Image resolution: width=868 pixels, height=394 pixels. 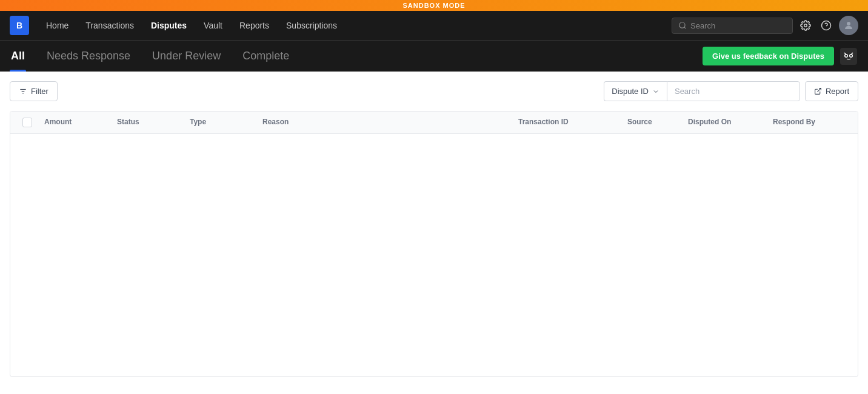 I want to click on global-search-input, so click(x=738, y=25).